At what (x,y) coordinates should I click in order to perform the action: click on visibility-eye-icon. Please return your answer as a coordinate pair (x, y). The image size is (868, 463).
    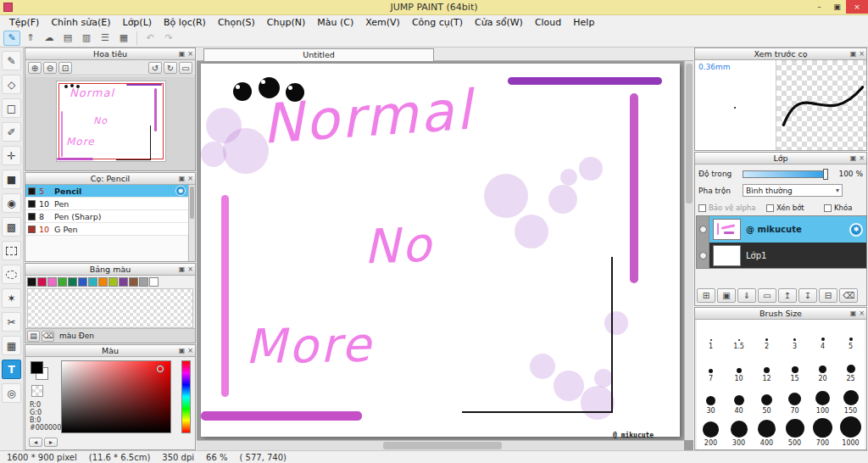
    Looking at the image, I should click on (704, 229).